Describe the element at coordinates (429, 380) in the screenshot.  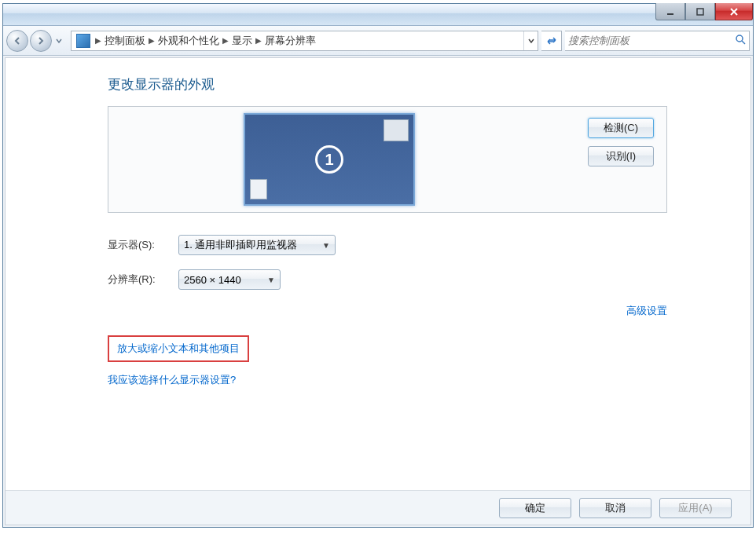
I see `help-link-row: 我应该选择什么显示器设置?` at that location.